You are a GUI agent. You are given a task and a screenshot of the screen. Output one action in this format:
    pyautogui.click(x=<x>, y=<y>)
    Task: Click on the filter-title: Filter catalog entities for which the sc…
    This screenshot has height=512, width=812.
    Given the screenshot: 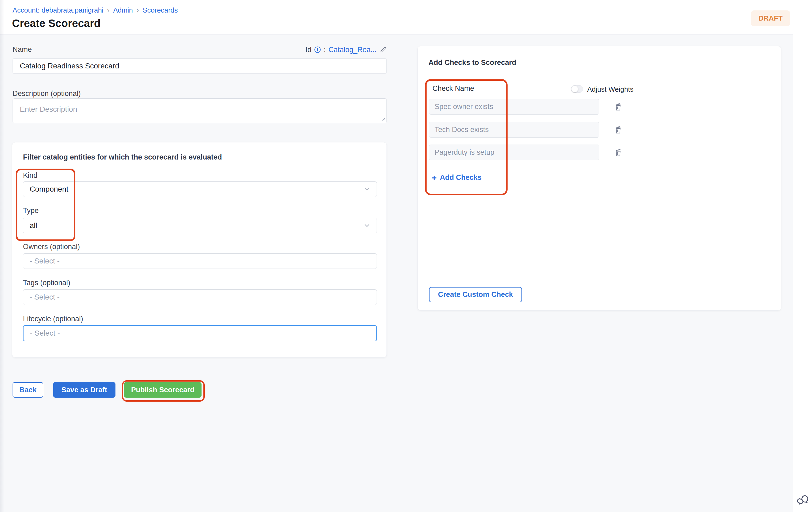 What is the action you would take?
    pyautogui.click(x=122, y=157)
    